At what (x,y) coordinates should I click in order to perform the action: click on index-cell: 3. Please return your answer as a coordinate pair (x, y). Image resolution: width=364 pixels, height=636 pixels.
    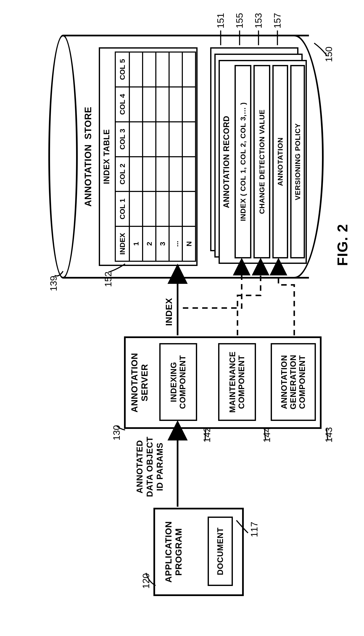
    Looking at the image, I should click on (162, 244).